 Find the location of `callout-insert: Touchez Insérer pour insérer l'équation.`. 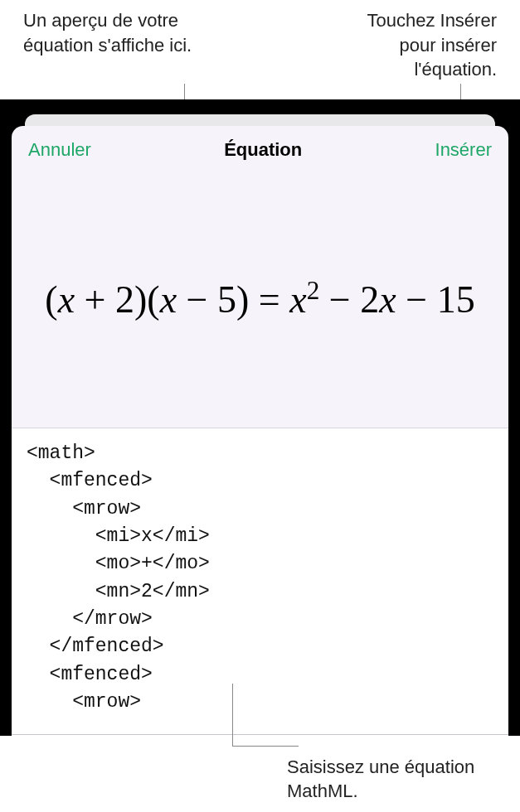

callout-insert: Touchez Insérer pour insérer l'équation. is located at coordinates (414, 45).